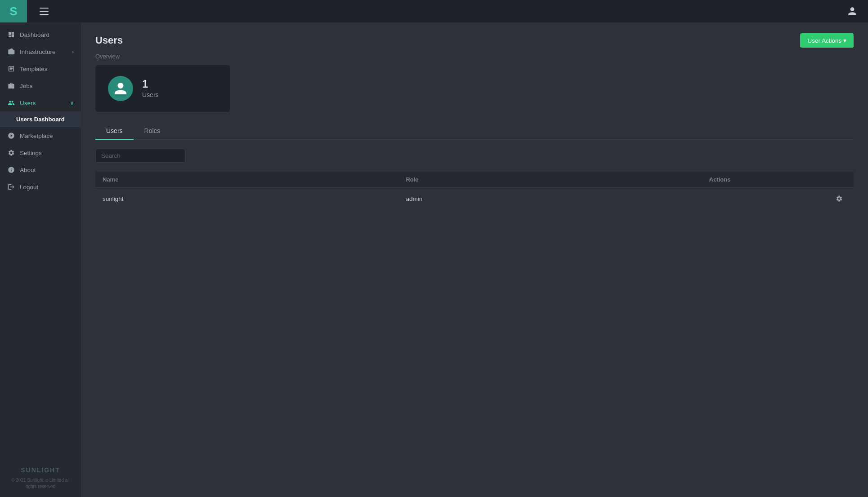 This screenshot has width=868, height=497. I want to click on marketplace-icon, so click(11, 136).